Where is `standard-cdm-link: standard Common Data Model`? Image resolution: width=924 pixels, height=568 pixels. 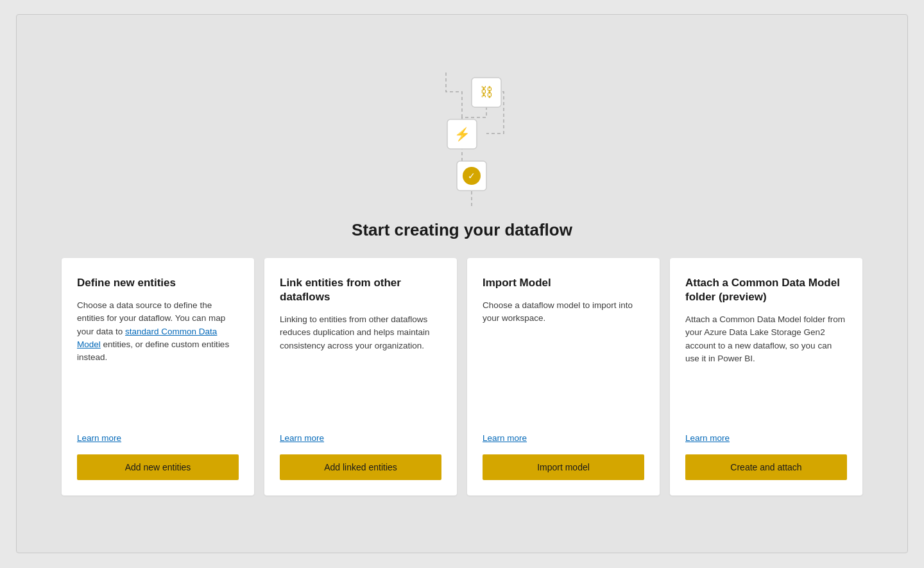 standard-cdm-link: standard Common Data Model is located at coordinates (147, 338).